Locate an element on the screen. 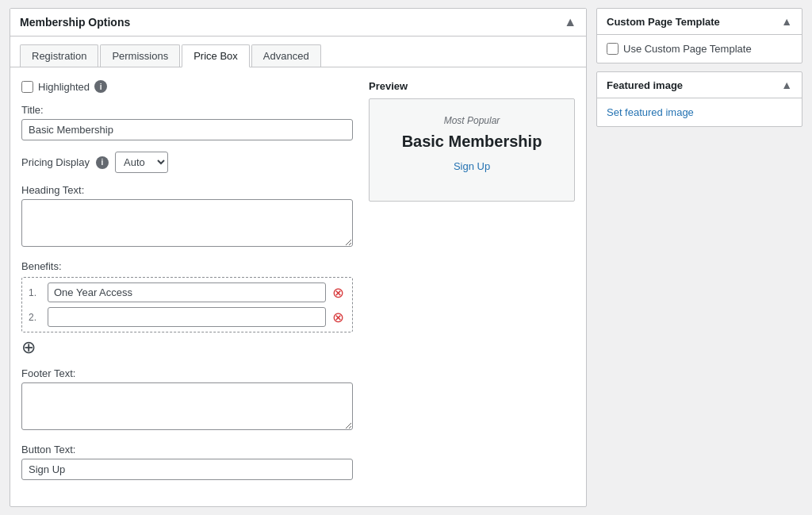 The width and height of the screenshot is (812, 515). panel-header: Membership Options ▲ is located at coordinates (298, 22).